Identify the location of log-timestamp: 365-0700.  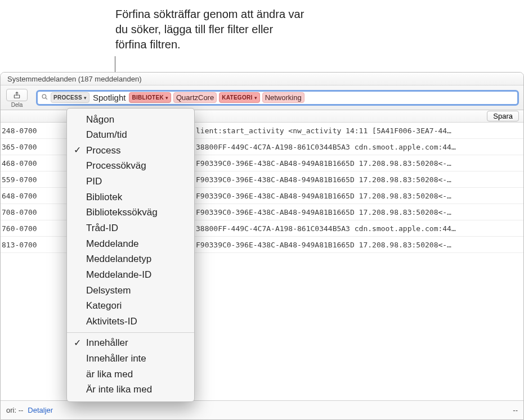
(34, 147).